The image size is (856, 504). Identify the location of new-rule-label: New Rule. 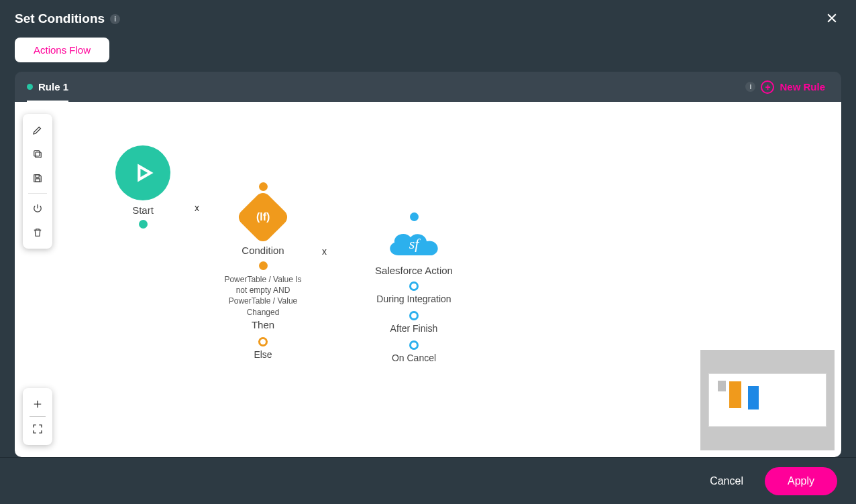
(802, 87).